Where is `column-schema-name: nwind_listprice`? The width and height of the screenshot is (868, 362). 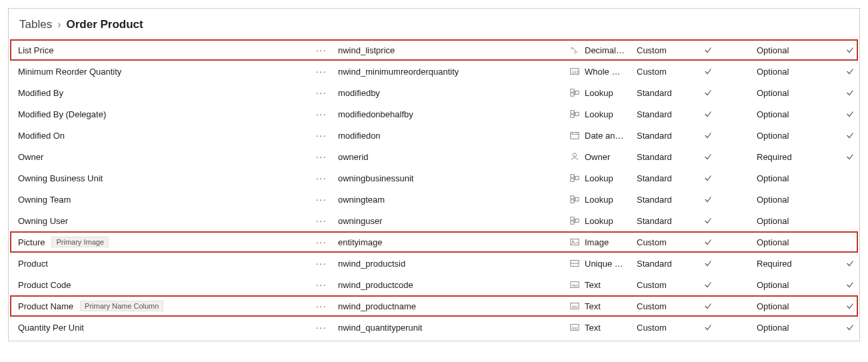 column-schema-name: nwind_listprice is located at coordinates (451, 51).